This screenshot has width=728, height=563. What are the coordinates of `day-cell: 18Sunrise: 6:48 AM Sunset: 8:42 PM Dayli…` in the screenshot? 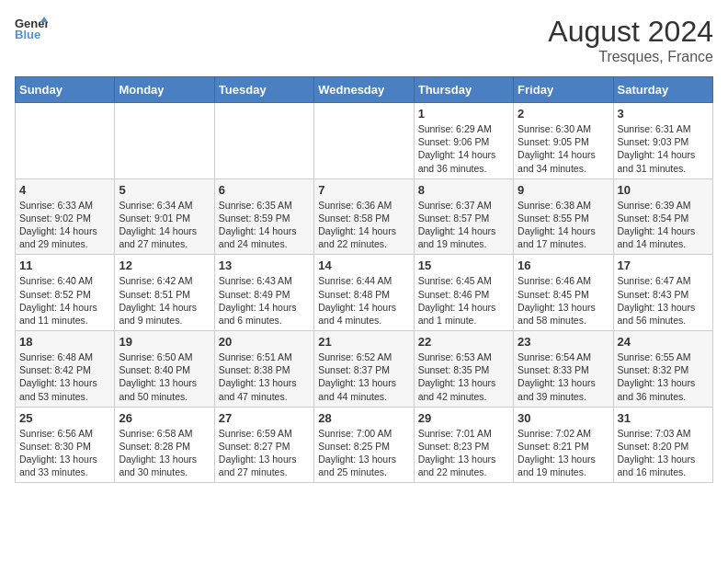 It's located at (65, 370).